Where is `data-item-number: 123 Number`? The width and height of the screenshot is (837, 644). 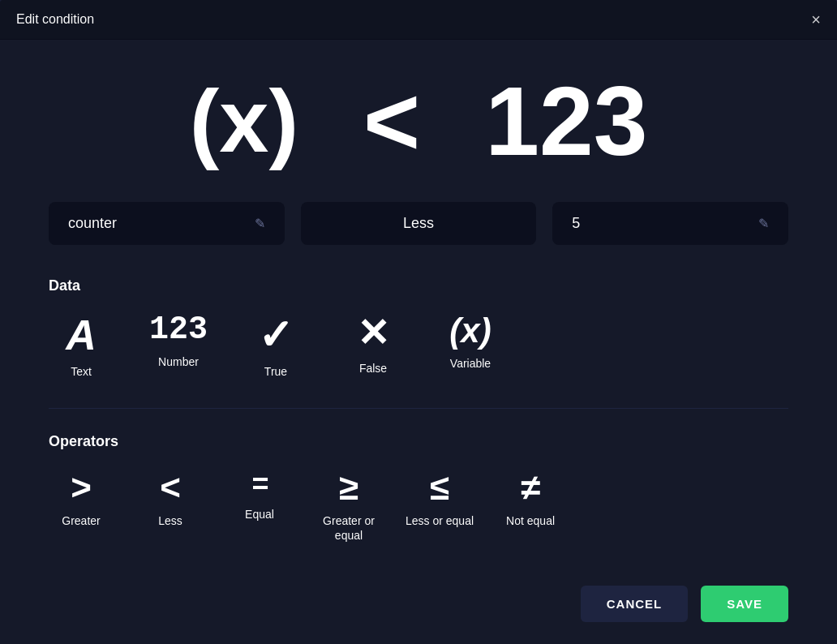
data-item-number: 123 Number is located at coordinates (178, 341).